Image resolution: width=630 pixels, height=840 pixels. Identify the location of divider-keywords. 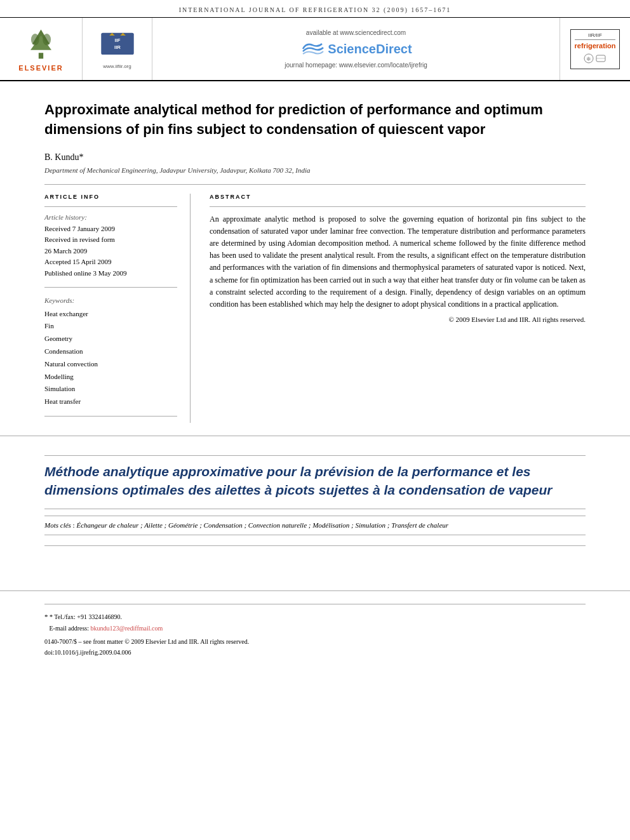
(111, 287).